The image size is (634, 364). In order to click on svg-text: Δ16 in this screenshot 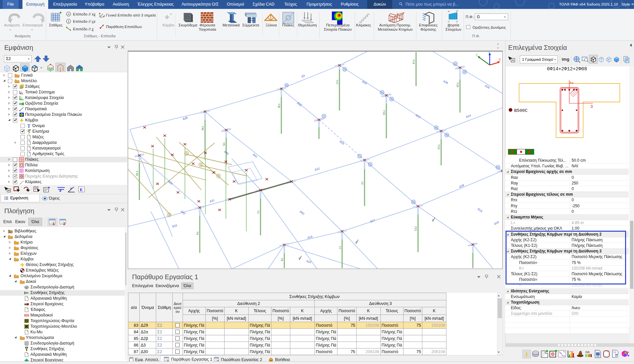, I will do `click(497, 223)`.